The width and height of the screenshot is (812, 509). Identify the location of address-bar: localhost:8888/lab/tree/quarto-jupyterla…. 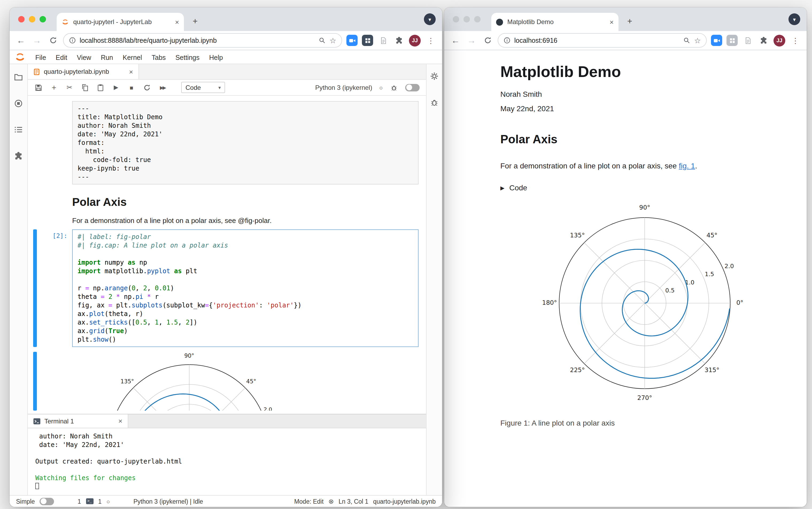
(203, 40).